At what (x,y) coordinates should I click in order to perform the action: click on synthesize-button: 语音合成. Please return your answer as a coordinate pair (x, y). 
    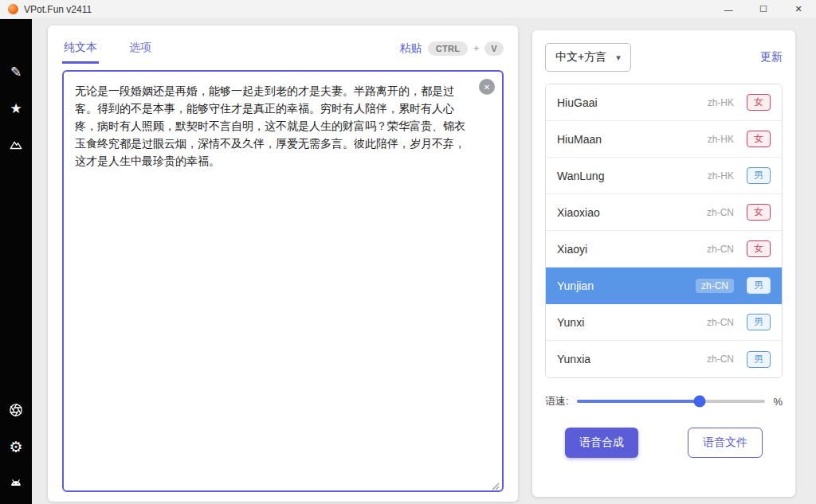
    Looking at the image, I should click on (602, 443).